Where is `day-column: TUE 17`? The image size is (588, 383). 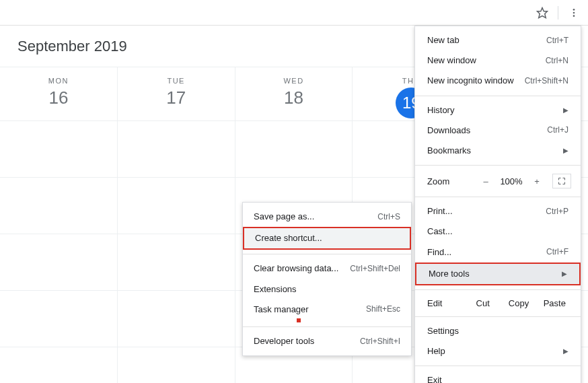
day-column: TUE 17 is located at coordinates (176, 94).